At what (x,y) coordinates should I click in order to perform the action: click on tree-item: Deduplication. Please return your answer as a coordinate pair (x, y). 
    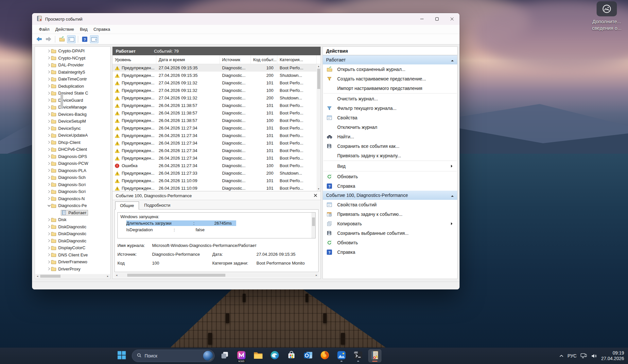
    Looking at the image, I should click on (73, 86).